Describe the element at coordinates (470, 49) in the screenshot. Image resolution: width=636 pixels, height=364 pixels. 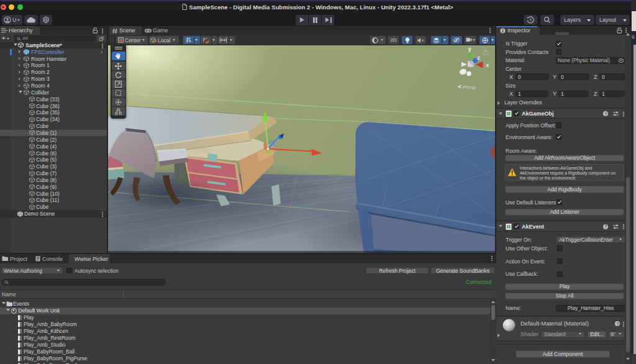
I see `svg-text: y` at that location.